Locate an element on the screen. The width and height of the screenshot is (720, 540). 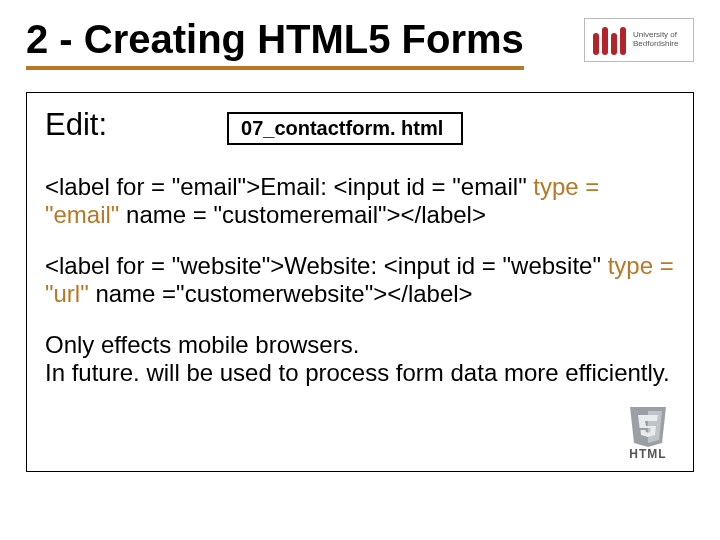
code-snippet-email: <label for = "email">Email: <input id = … is located at coordinates (360, 200).